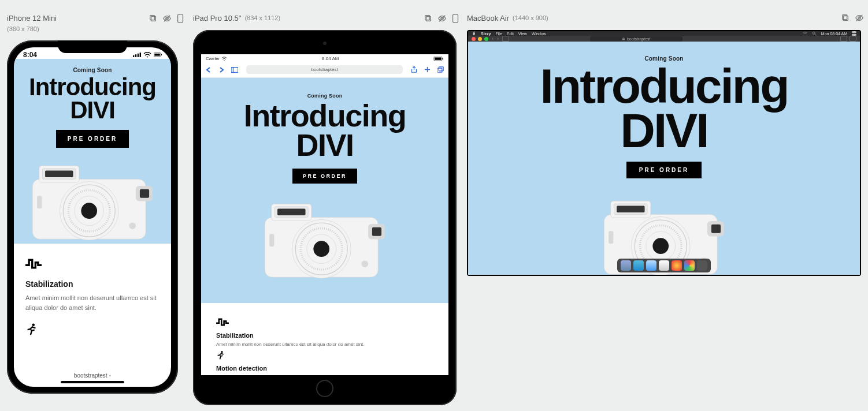  I want to click on browser-toolbar: ‹ › bootstraptest, so click(664, 39).